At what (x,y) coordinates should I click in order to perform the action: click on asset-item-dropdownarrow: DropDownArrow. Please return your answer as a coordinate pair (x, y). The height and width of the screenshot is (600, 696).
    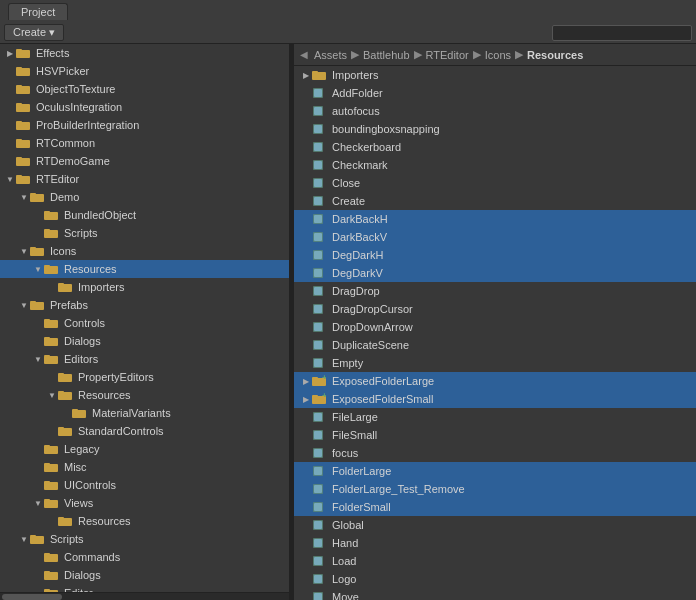
    Looking at the image, I should click on (495, 327).